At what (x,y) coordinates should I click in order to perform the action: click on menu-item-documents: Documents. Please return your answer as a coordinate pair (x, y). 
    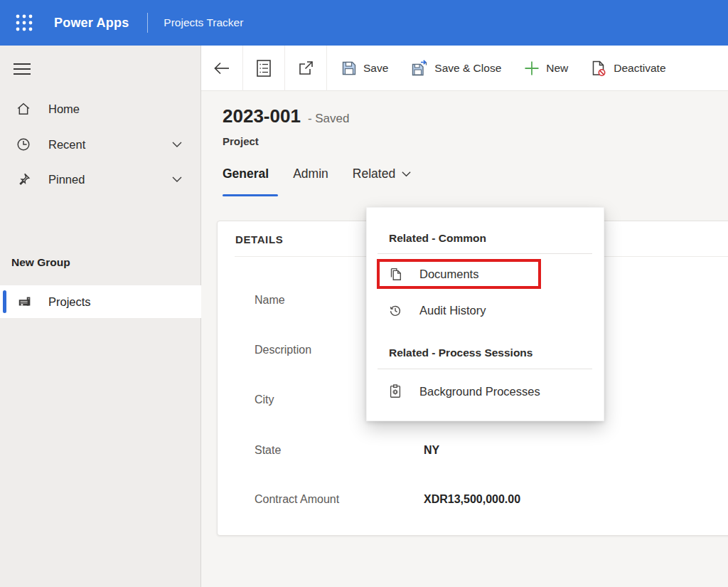
    Looking at the image, I should click on (485, 274).